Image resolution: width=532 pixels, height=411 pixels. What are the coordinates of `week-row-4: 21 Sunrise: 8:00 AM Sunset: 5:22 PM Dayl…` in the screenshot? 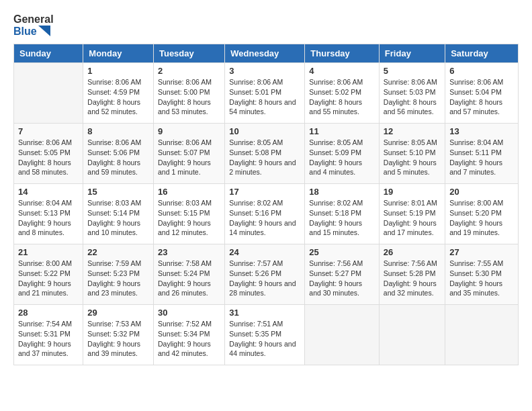 It's located at (266, 275).